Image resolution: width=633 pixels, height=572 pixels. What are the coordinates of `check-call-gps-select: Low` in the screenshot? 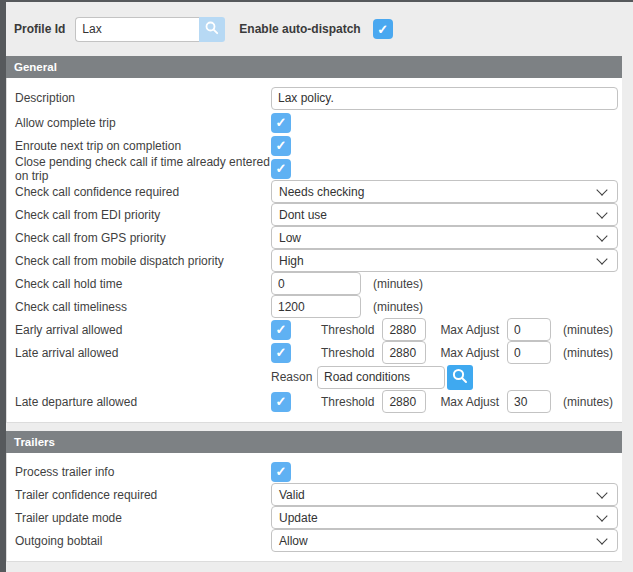 It's located at (444, 238).